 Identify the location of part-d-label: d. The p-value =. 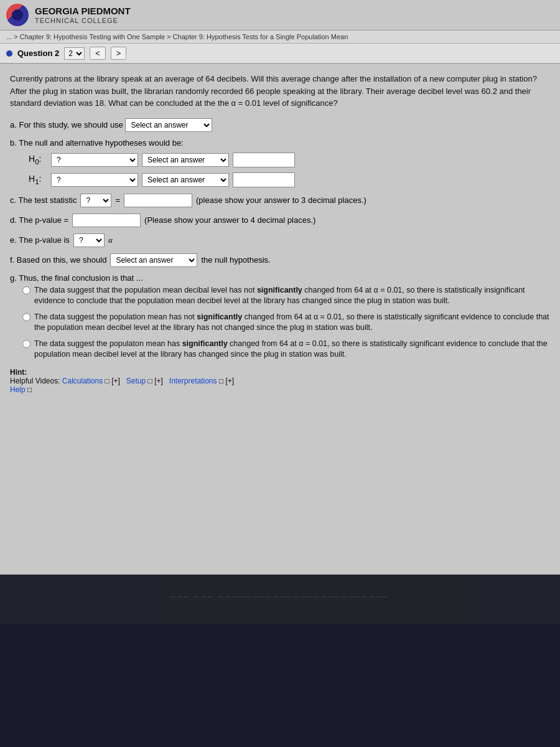
(39, 220).